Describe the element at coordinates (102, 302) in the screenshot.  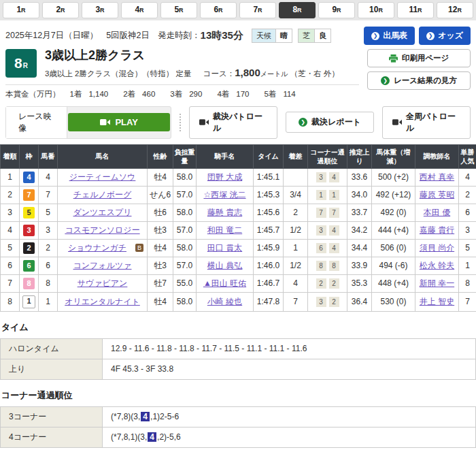
I see `horse-name-link: オリエンタルナイト` at that location.